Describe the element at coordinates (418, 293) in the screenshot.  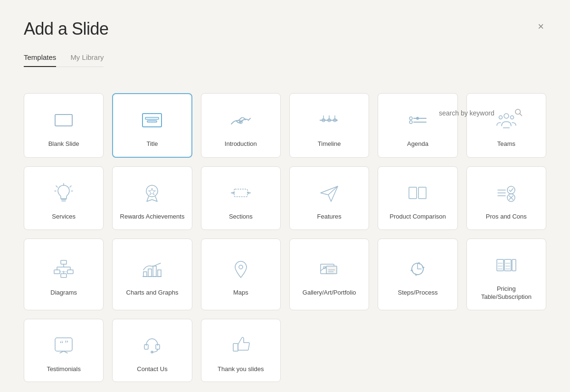
I see `card-steps-label: Steps/Process` at that location.